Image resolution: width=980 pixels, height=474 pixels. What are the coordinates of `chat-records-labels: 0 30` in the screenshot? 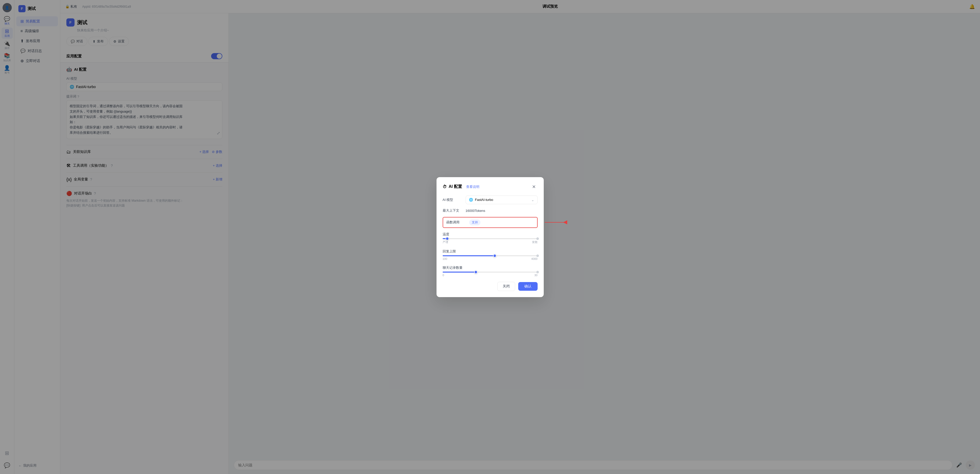 It's located at (490, 275).